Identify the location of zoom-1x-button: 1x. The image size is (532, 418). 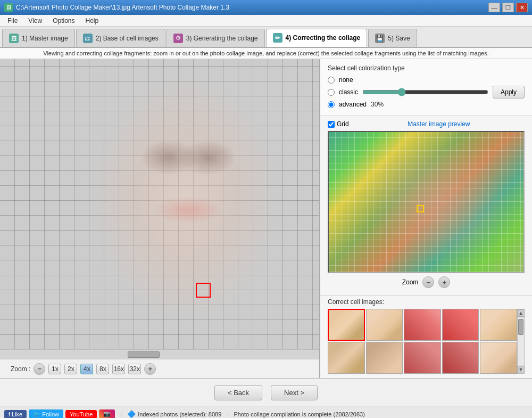
(55, 369).